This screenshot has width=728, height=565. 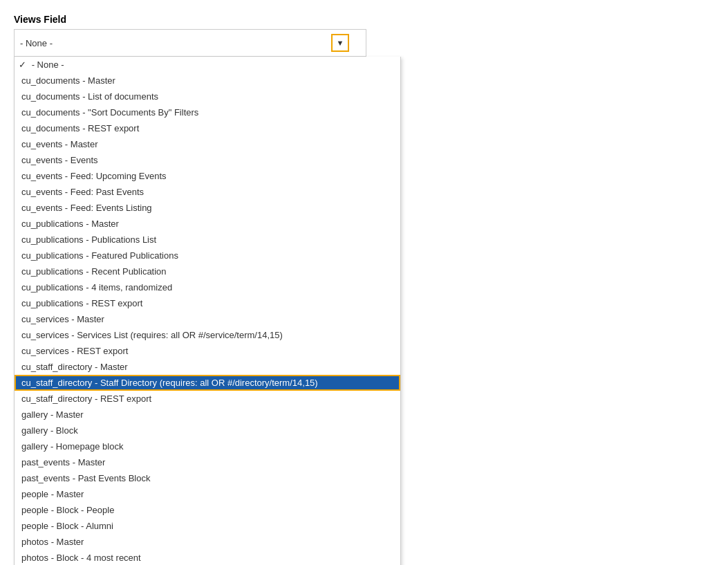 I want to click on dropdown-item: people - Block - People, so click(x=207, y=510).